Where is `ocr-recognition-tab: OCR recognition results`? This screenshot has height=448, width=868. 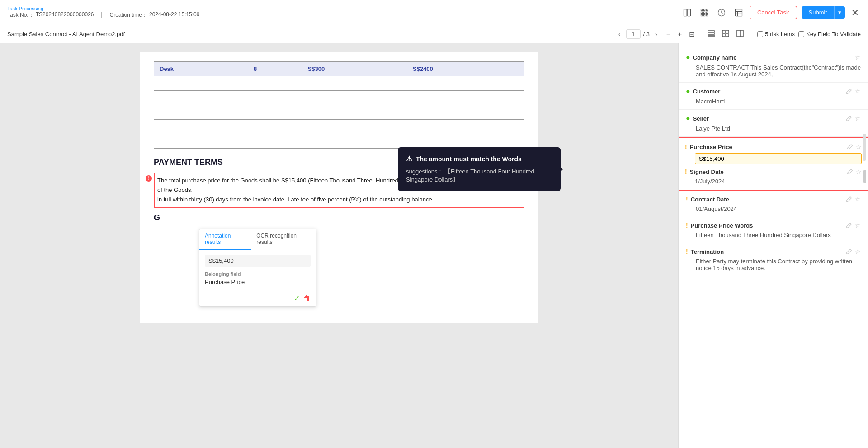 ocr-recognition-tab: OCR recognition results is located at coordinates (283, 239).